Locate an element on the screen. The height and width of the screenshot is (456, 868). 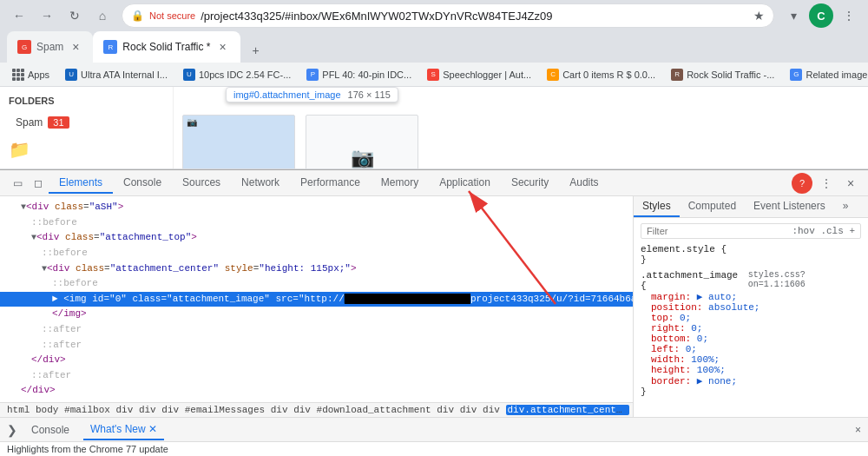
devtools-phone-button: ◻ is located at coordinates (38, 183).